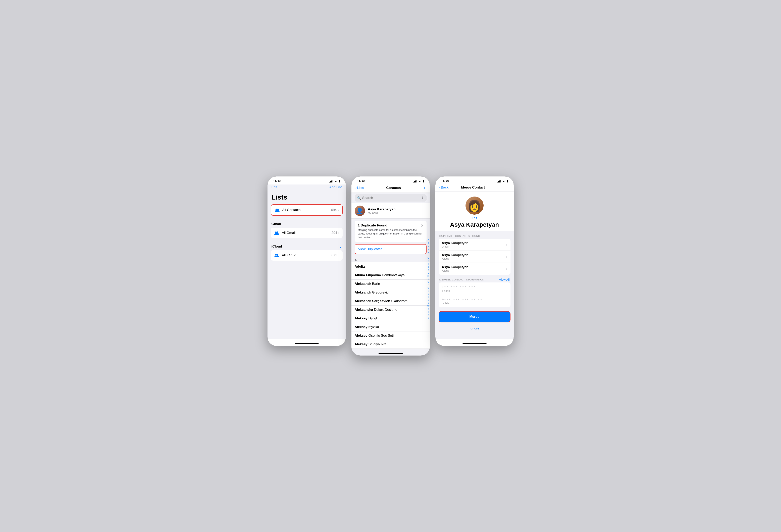 Image resolution: width=781 pixels, height=532 pixels. What do you see at coordinates (390, 293) in the screenshot?
I see `contact-aleksandr-gryg: Aleksandr Grygorevich` at bounding box center [390, 293].